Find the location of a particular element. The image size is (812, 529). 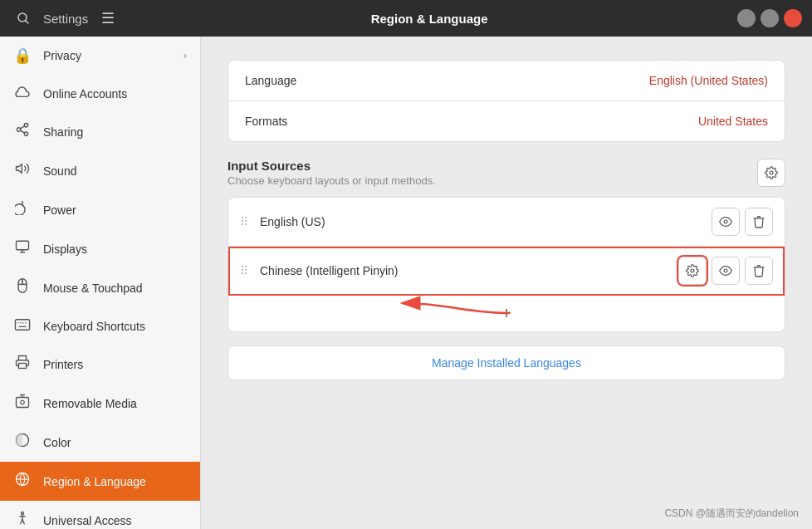

sharing-icon is located at coordinates (22, 131).